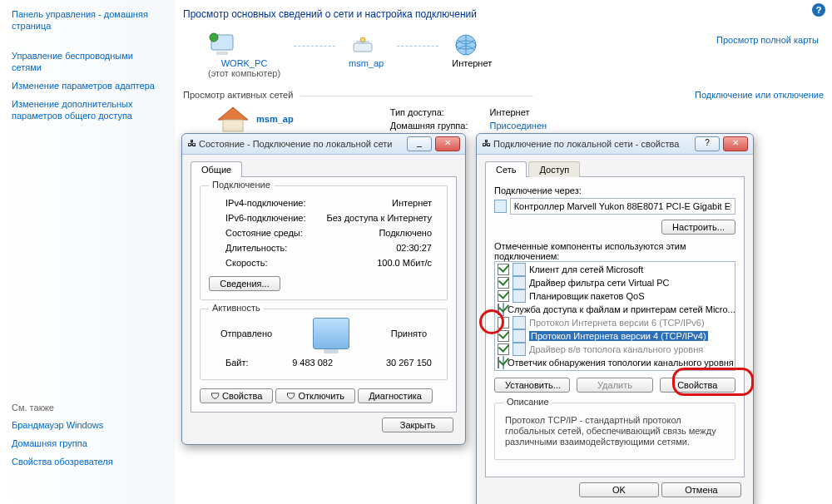  What do you see at coordinates (429, 112) in the screenshot?
I see `access-type-label: Тип доступа:` at bounding box center [429, 112].